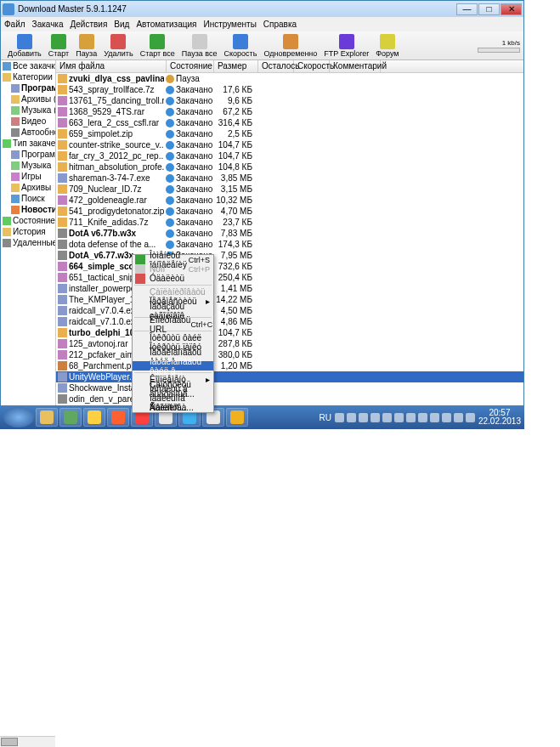 The image size is (560, 747). I want to click on file-row: raidcall_v7.0.4.exeЗакачано4,50 МБ, so click(290, 311).